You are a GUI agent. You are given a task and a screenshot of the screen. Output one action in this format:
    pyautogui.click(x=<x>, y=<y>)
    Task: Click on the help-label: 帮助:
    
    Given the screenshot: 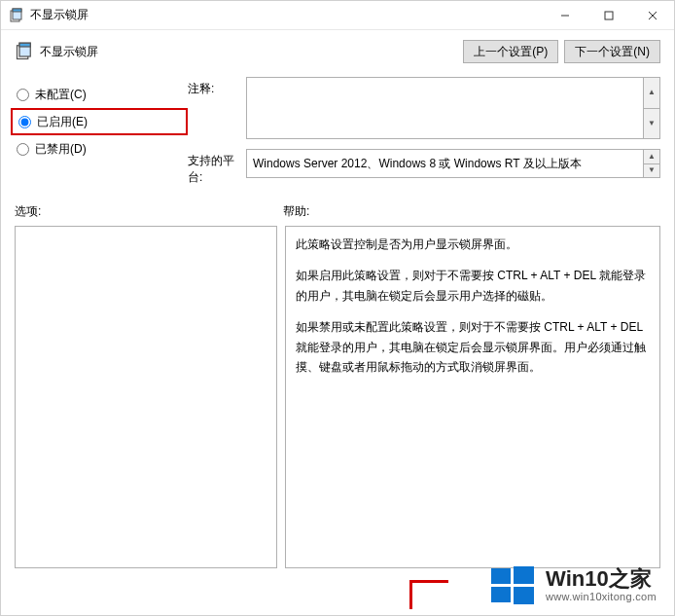 What is the action you would take?
    pyautogui.click(x=472, y=212)
    